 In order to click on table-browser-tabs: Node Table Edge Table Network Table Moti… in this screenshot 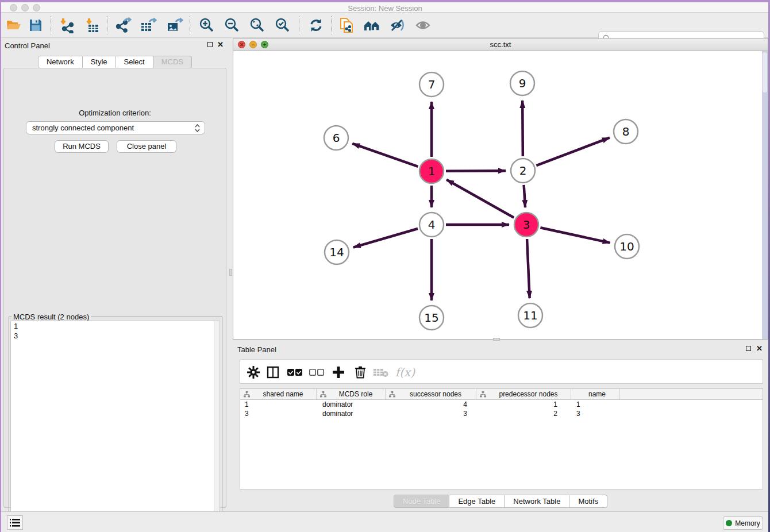, I will do `click(500, 501)`.